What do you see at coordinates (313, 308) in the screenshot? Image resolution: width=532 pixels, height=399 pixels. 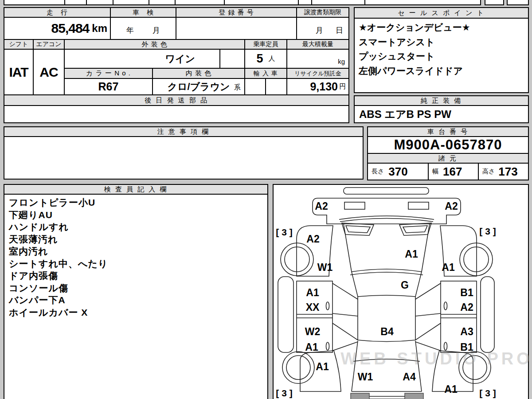 I see `damage-code-label: XX` at bounding box center [313, 308].